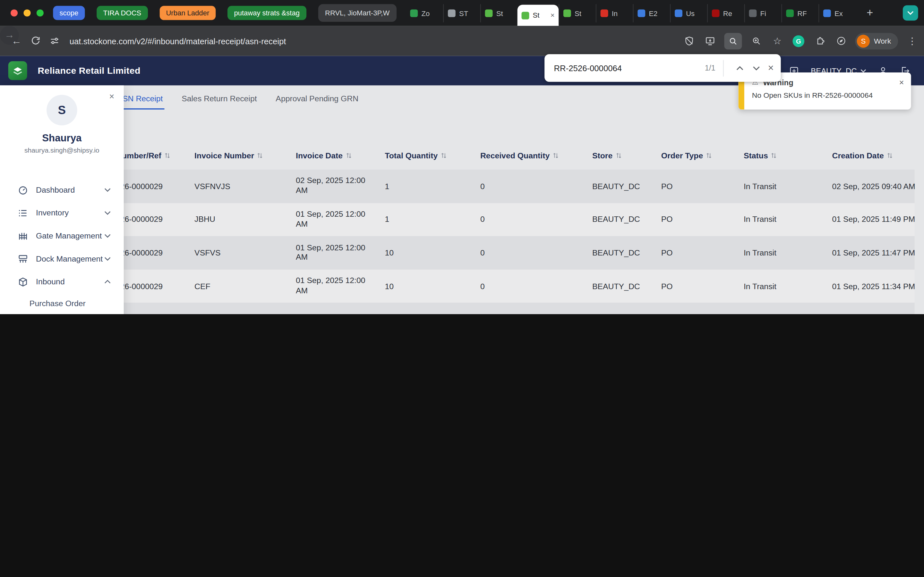 This screenshot has width=924, height=577. What do you see at coordinates (837, 13) in the screenshot?
I see `browser-tab: Ex` at bounding box center [837, 13].